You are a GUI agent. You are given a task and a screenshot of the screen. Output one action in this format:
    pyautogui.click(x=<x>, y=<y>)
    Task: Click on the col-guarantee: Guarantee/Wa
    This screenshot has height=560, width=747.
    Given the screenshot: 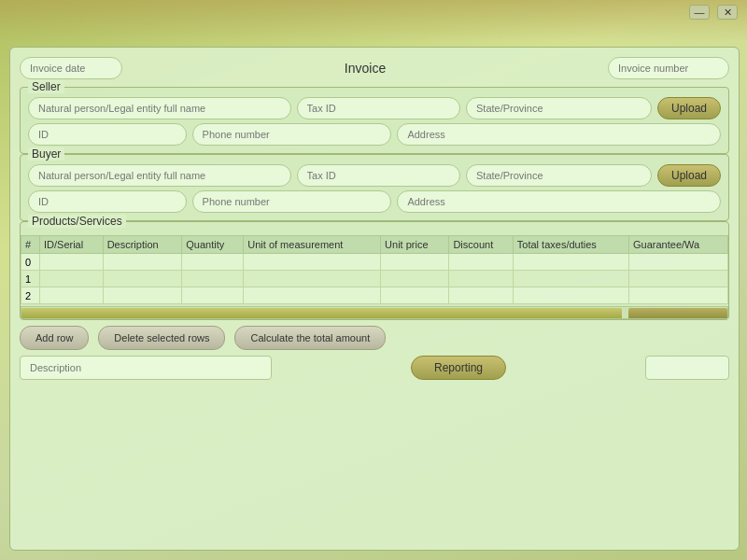 What is the action you would take?
    pyautogui.click(x=679, y=245)
    